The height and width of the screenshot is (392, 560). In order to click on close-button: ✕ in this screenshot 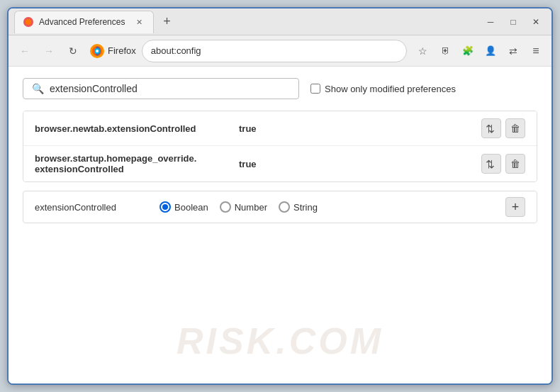, I will do `click(536, 22)`.